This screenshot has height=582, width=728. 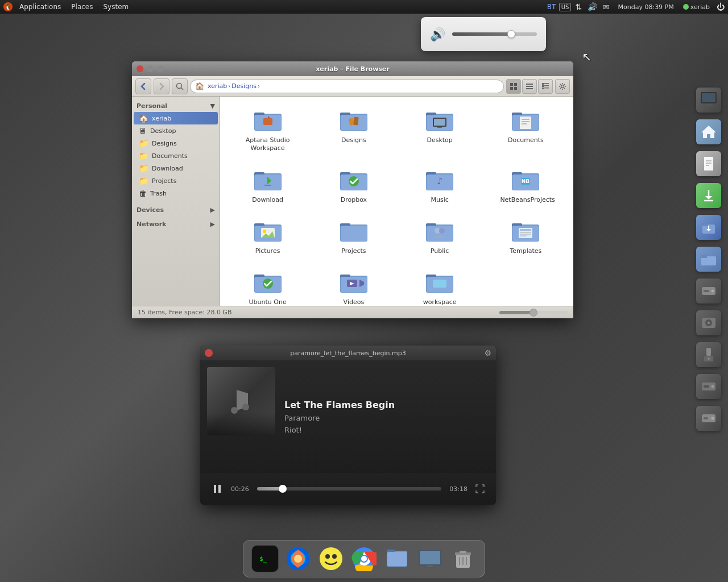 I want to click on volume-slider, so click(x=495, y=34).